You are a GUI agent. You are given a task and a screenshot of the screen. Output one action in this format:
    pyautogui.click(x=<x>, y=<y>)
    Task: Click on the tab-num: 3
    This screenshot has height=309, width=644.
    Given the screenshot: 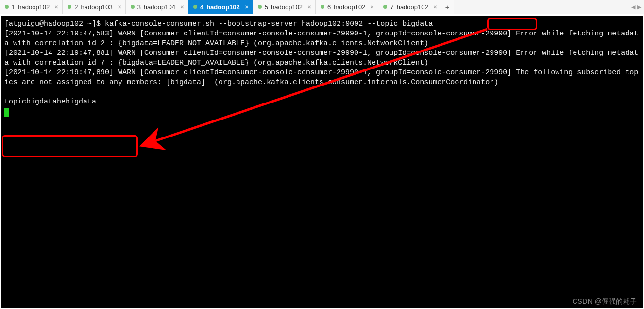 What is the action you would take?
    pyautogui.click(x=139, y=7)
    